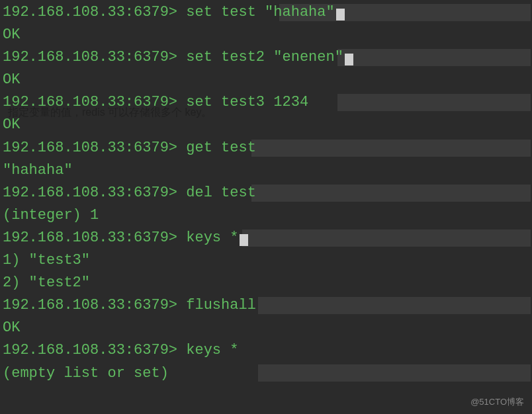 This screenshot has height=414, width=532. What do you see at coordinates (266, 171) in the screenshot?
I see `output-line: "hahaha"` at bounding box center [266, 171].